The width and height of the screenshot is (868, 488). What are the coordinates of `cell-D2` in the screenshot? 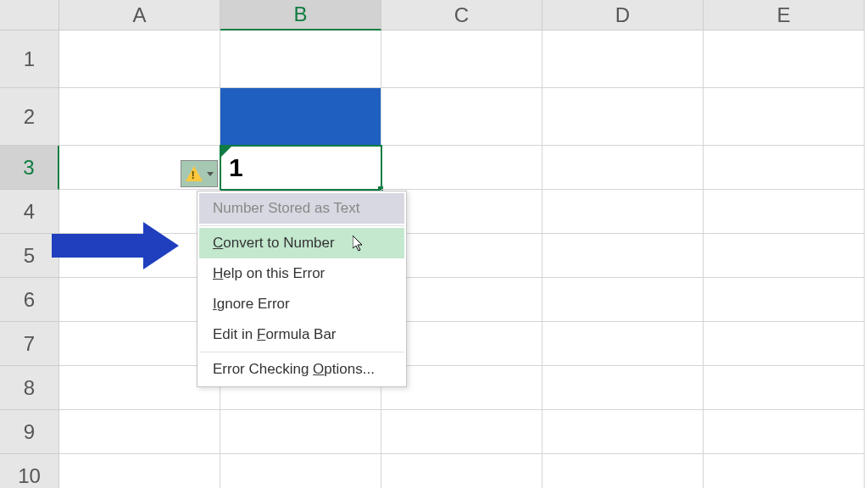 It's located at (623, 117).